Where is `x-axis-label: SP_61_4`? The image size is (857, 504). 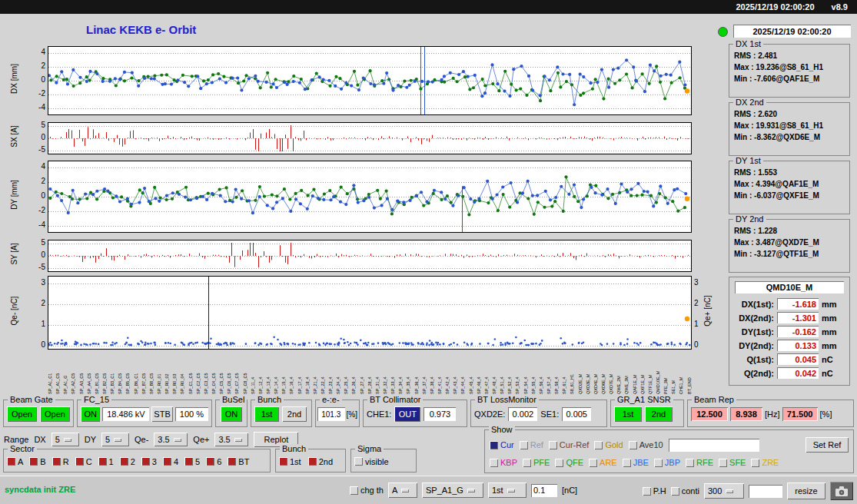 x-axis-label: SP_61_4 is located at coordinates (564, 372).